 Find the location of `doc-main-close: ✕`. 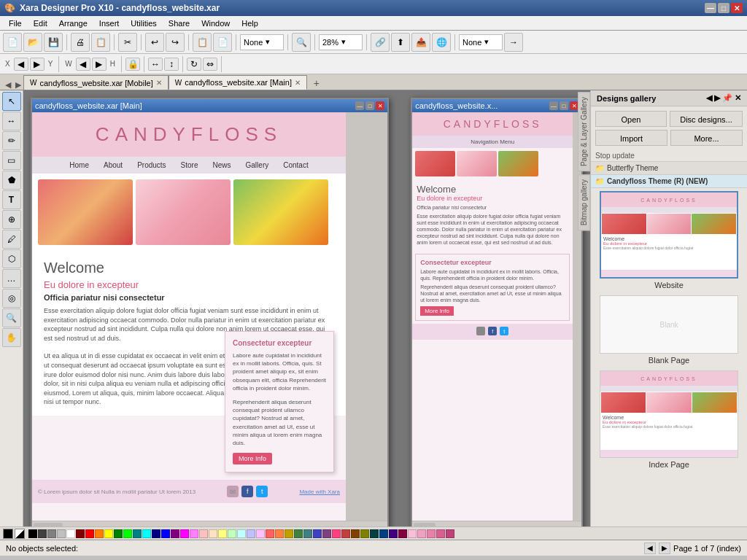

doc-main-close: ✕ is located at coordinates (380, 106).